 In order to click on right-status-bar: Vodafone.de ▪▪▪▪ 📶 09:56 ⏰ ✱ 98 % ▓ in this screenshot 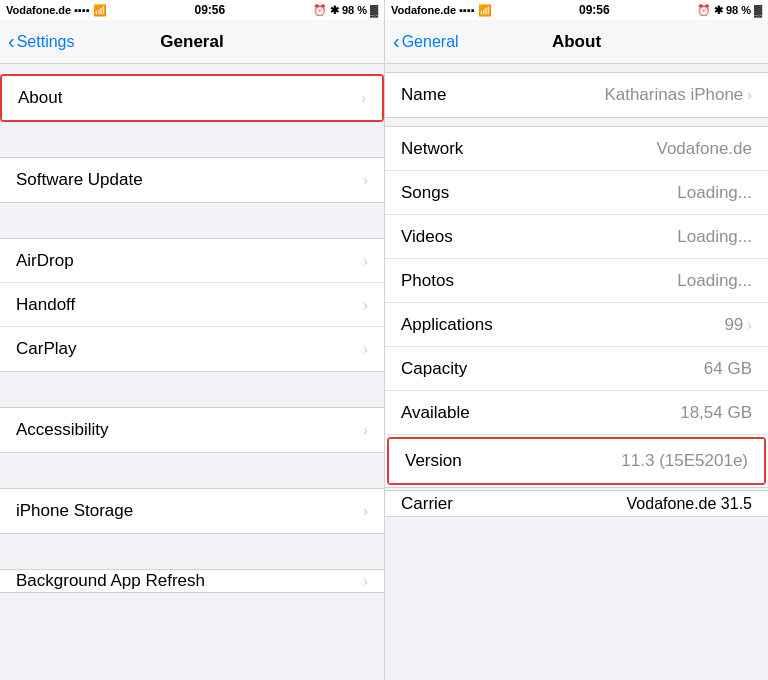, I will do `click(576, 10)`.